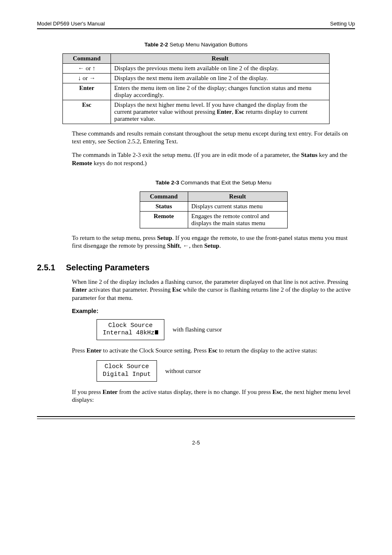  Describe the element at coordinates (87, 69) in the screenshot. I see `cmd-cell: ← or ↑` at that location.